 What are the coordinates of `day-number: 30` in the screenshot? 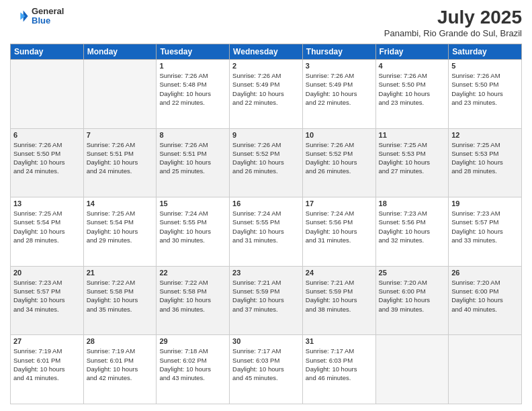 It's located at (266, 341).